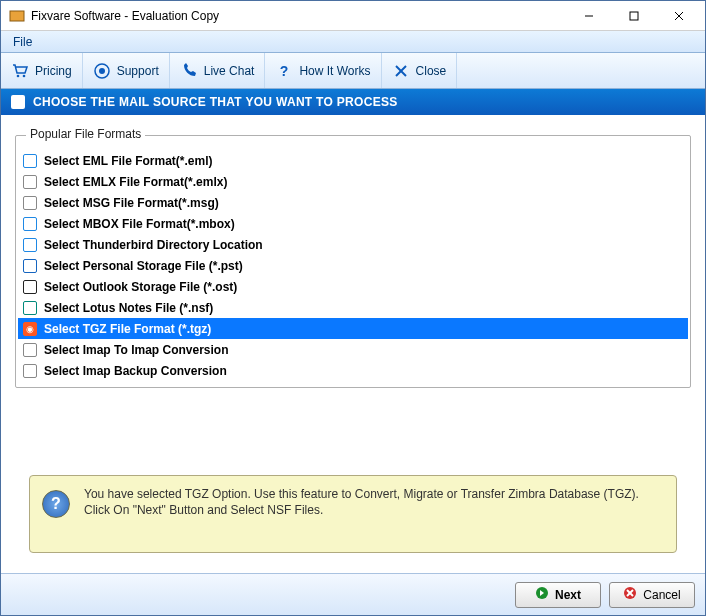  I want to click on footer: Next Cancel, so click(353, 594).